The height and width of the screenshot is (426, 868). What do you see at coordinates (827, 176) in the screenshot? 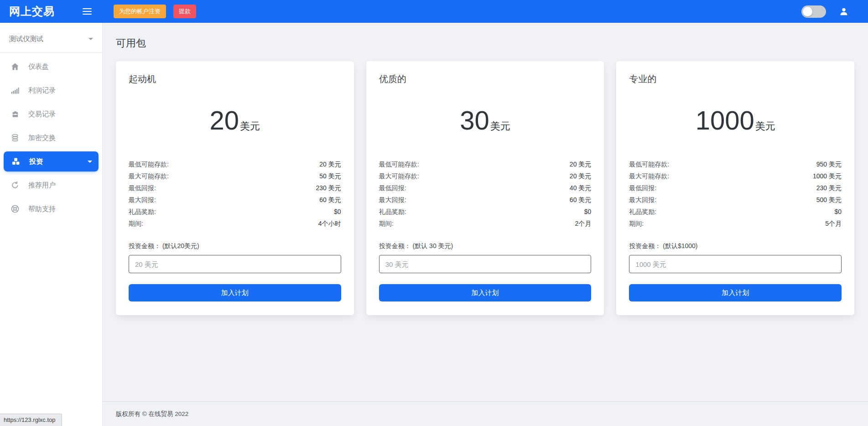
I see `detail-value: 1000 美元` at bounding box center [827, 176].